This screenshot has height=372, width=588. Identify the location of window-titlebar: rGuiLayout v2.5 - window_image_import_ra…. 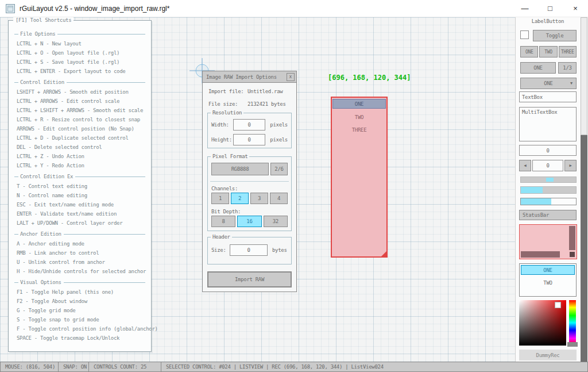
(294, 9).